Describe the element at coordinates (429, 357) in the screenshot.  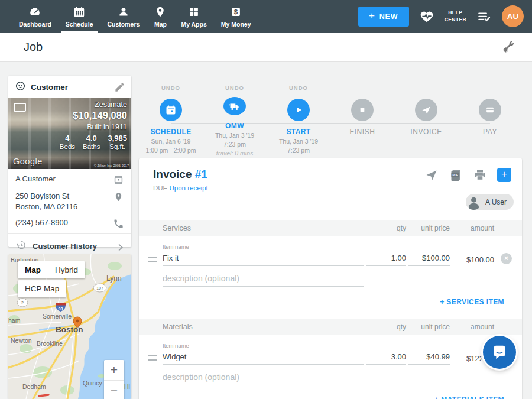
I see `material-unit-price-input: $40.99` at that location.